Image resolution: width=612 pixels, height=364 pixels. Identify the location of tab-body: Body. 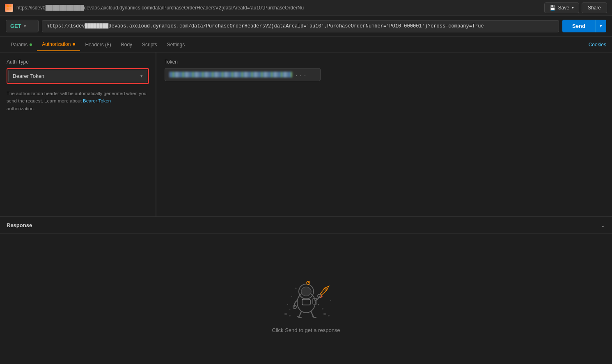
(126, 45).